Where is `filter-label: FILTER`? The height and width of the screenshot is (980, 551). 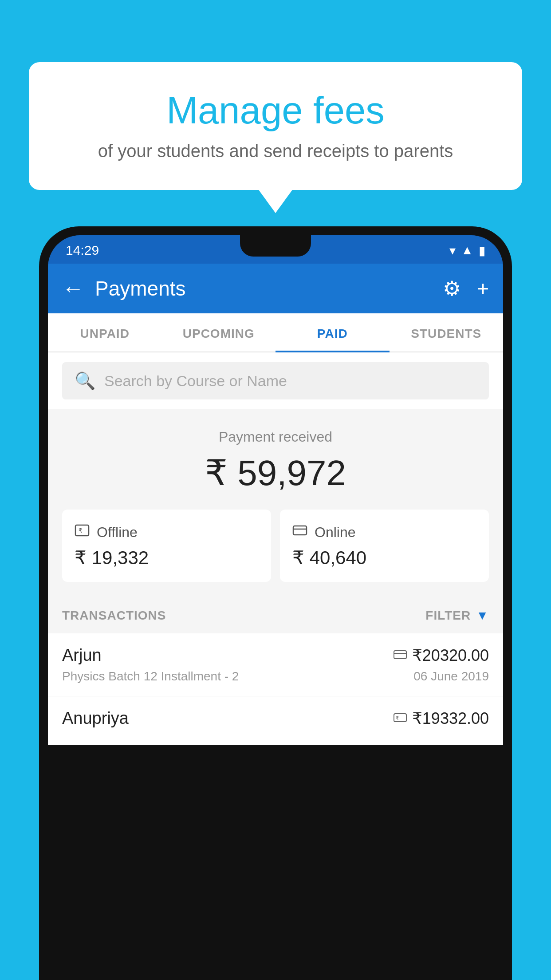 filter-label: FILTER is located at coordinates (448, 616).